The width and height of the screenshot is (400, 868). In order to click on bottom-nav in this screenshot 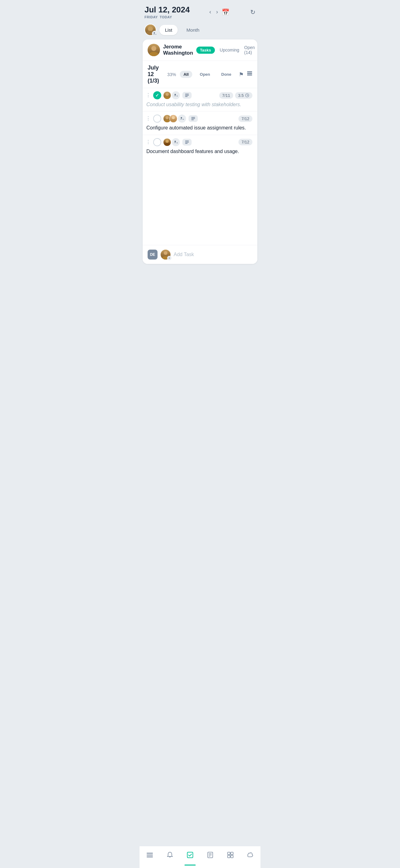, I will do `click(200, 857)`.